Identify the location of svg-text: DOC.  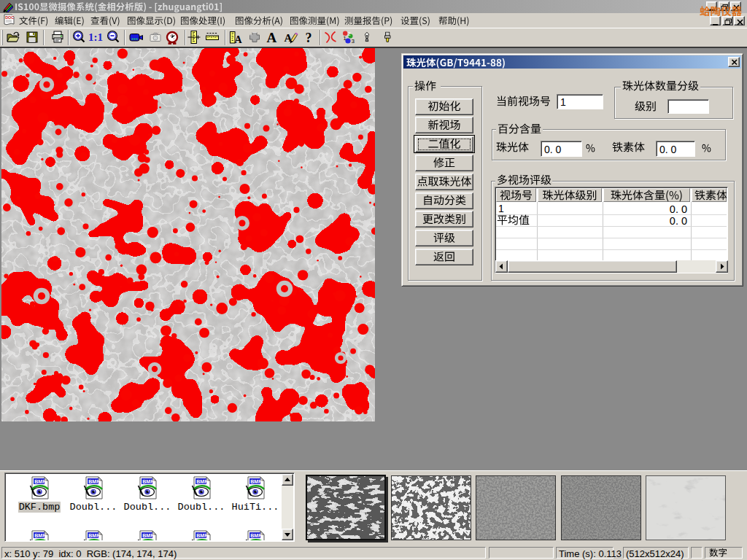
(9, 18).